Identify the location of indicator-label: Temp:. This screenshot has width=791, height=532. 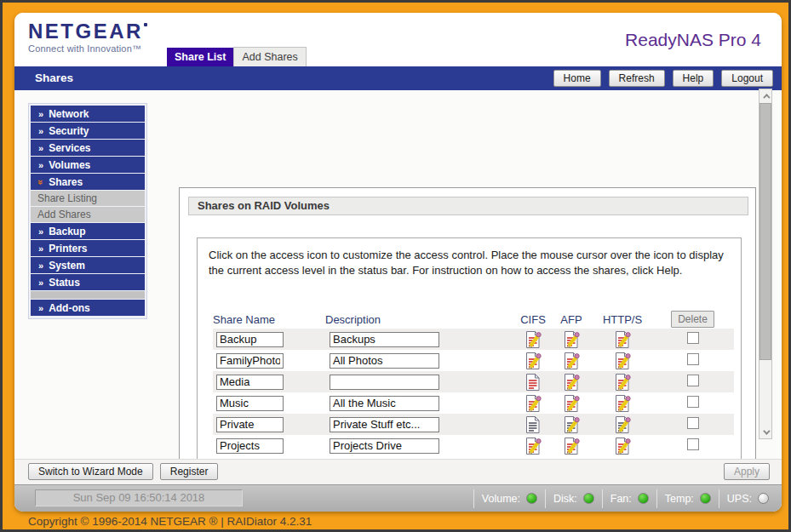
(679, 499).